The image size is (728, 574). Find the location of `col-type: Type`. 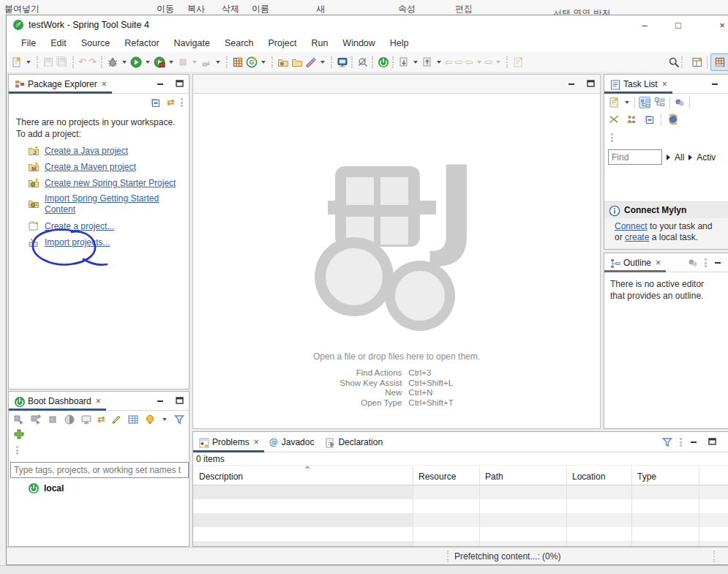

col-type: Type is located at coordinates (647, 477).